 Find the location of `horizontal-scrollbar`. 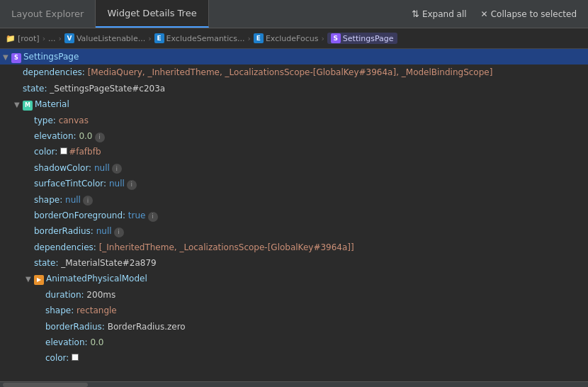

horizontal-scrollbar is located at coordinates (294, 384).